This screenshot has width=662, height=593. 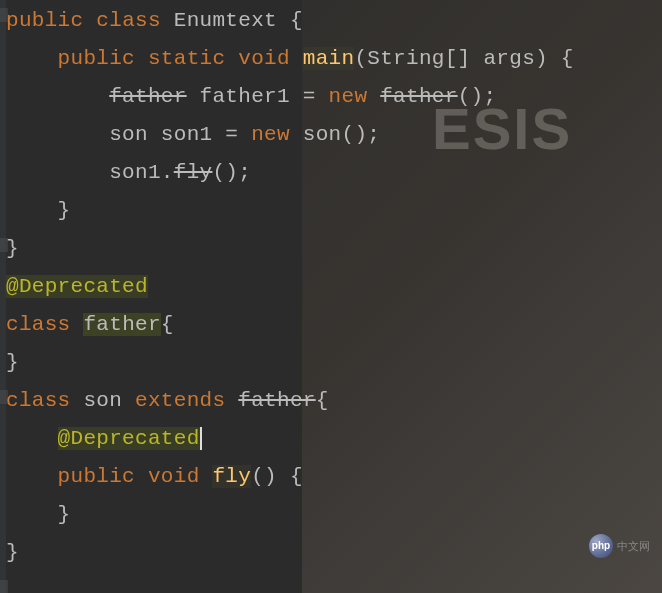 What do you see at coordinates (509, 58) in the screenshot?
I see `param-name: args` at bounding box center [509, 58].